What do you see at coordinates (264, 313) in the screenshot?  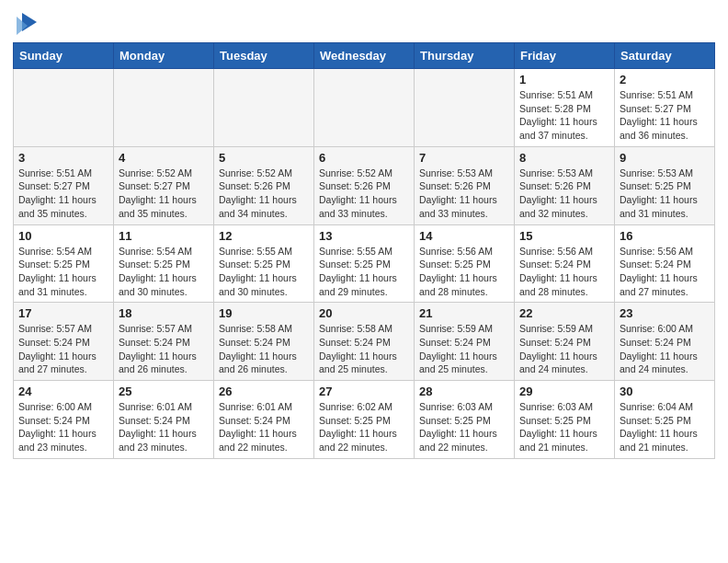 I see `day-number: 19` at bounding box center [264, 313].